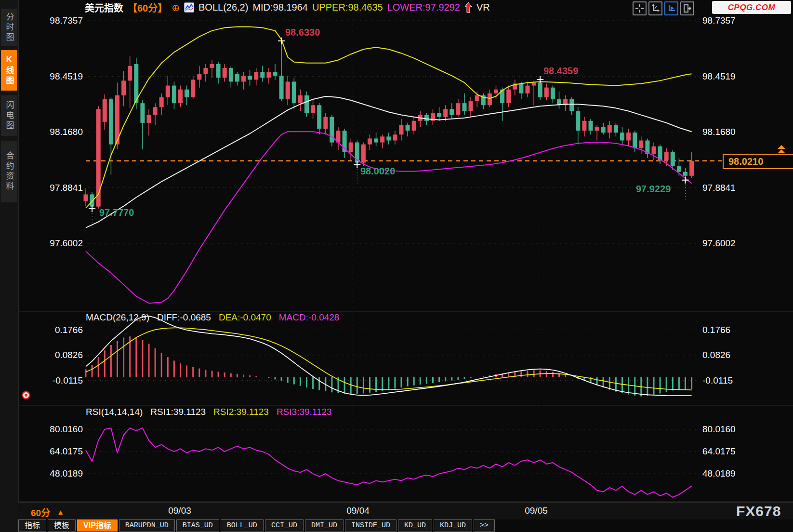 This screenshot has width=793, height=532. Describe the element at coordinates (561, 71) in the screenshot. I see `high-annotation: 98.4359` at that location.